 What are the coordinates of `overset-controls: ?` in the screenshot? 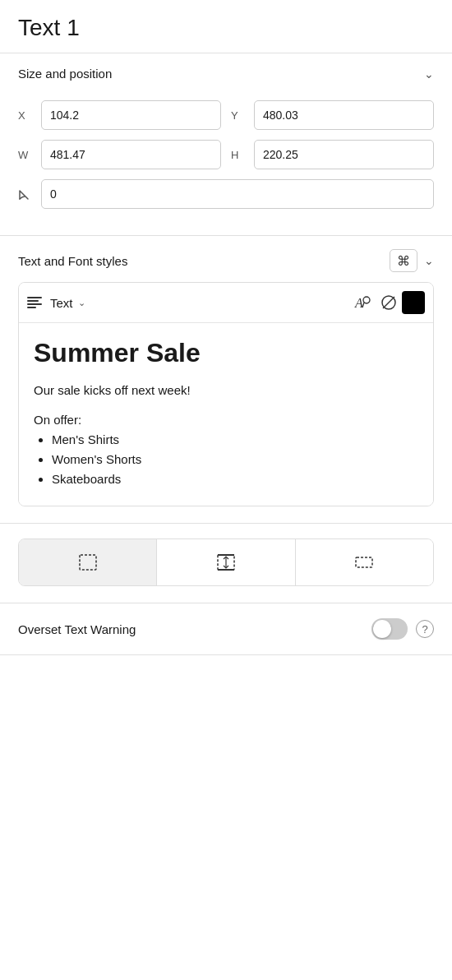 It's located at (403, 629).